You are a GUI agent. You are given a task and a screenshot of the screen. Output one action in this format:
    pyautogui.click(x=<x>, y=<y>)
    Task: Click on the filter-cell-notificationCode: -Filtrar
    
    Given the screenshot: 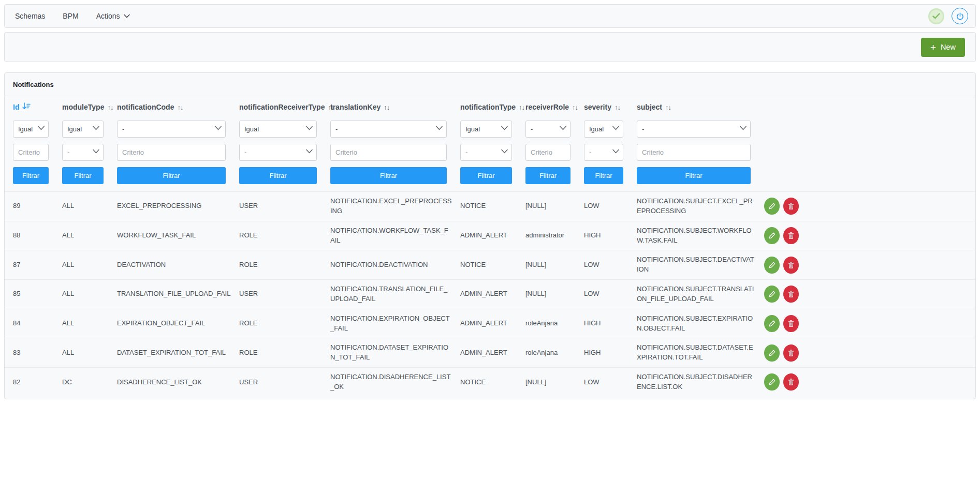 What is the action you would take?
    pyautogui.click(x=178, y=154)
    